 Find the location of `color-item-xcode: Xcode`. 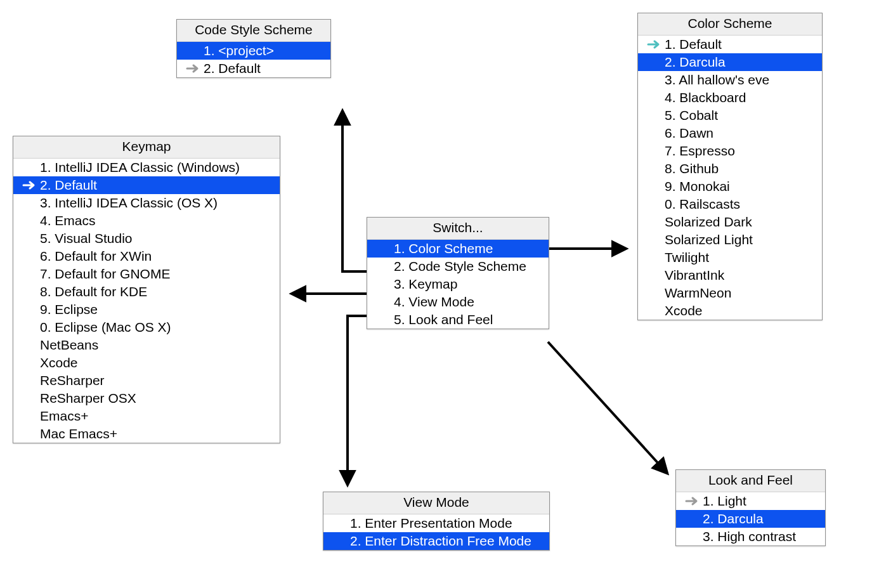

color-item-xcode: Xcode is located at coordinates (730, 311).